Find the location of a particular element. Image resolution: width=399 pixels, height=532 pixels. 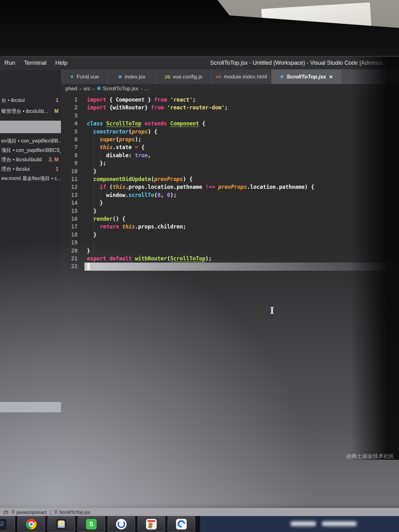

source-control-item: 台 • ibcslui1 is located at coordinates (31, 100).